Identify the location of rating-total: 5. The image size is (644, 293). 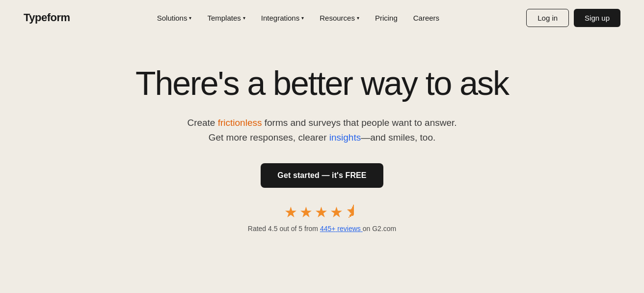
(300, 229).